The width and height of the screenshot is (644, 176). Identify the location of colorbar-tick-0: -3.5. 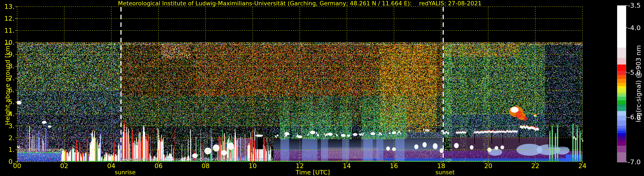
(636, 5).